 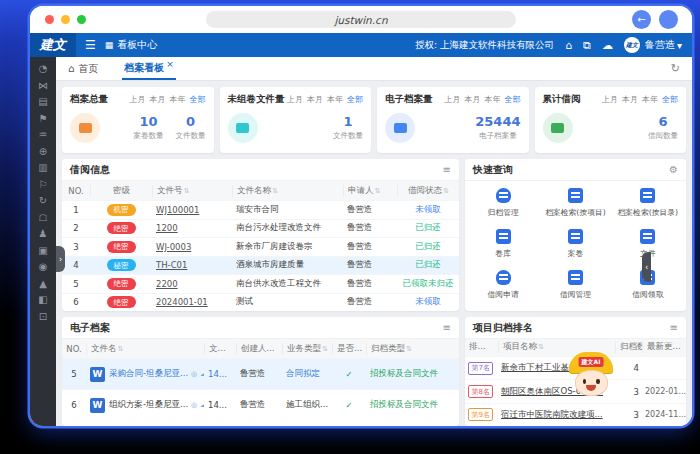 What do you see at coordinates (44, 234) in the screenshot?
I see `person-icon: ♟` at bounding box center [44, 234].